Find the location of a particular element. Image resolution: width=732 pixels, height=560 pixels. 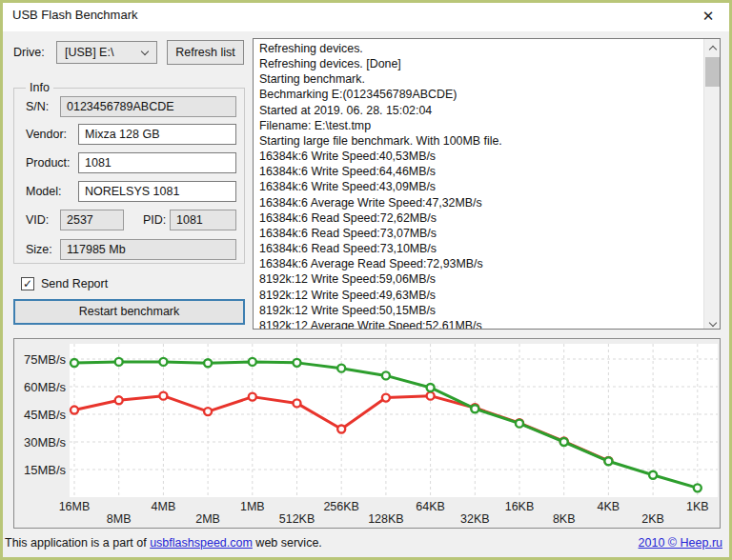

vendor-field: Mixza 128 GB is located at coordinates (157, 134).